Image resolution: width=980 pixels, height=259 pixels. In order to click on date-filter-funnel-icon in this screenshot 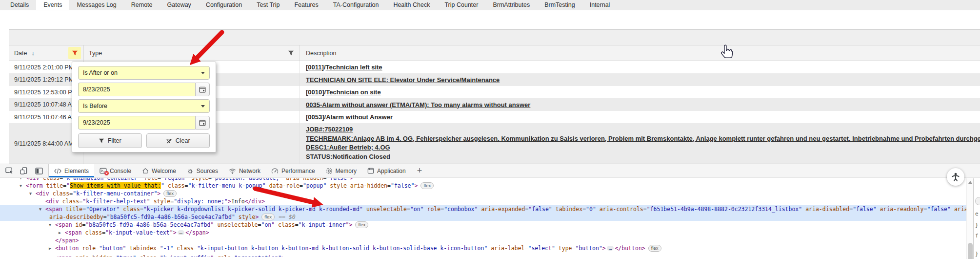, I will do `click(75, 53)`.